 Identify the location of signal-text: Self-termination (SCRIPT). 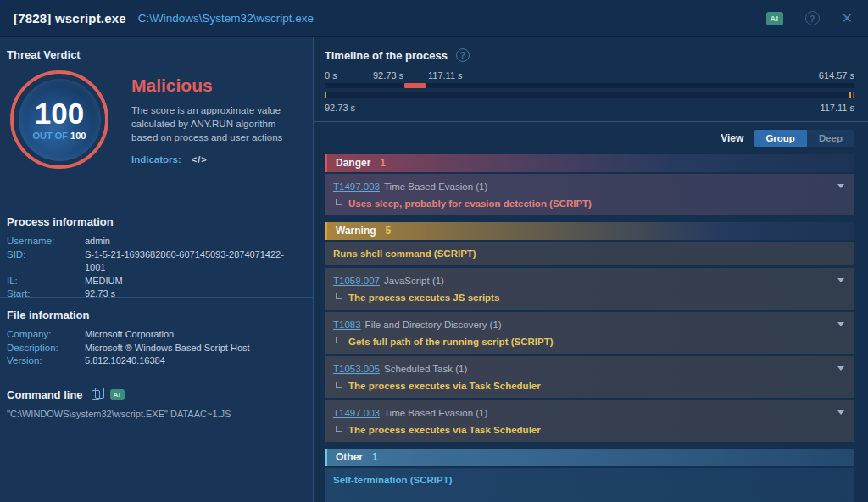
(393, 480).